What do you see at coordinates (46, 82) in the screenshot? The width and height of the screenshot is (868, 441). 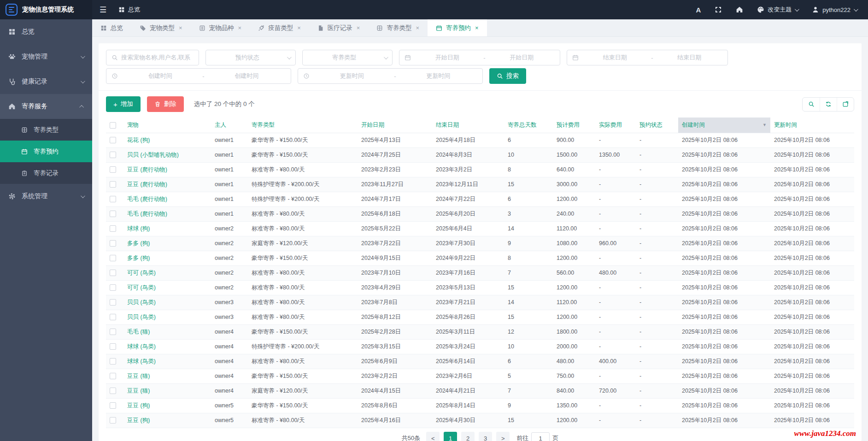 I see `sidebar-item-health-records: 健康记录` at bounding box center [46, 82].